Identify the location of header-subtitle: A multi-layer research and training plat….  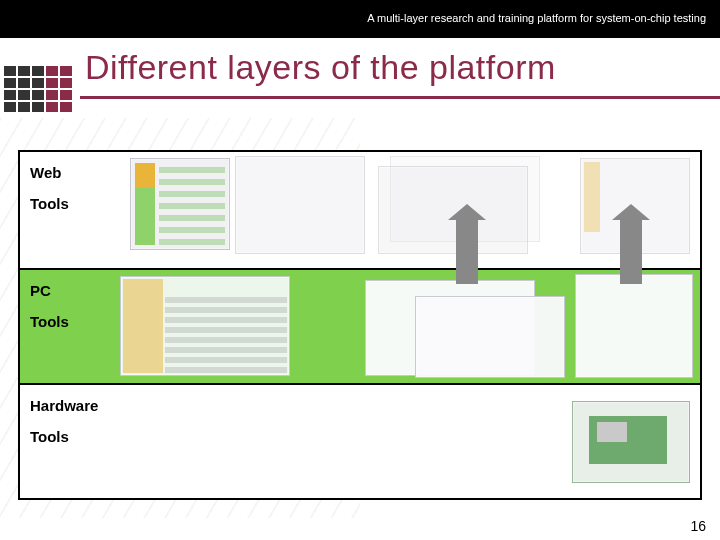
(536, 18).